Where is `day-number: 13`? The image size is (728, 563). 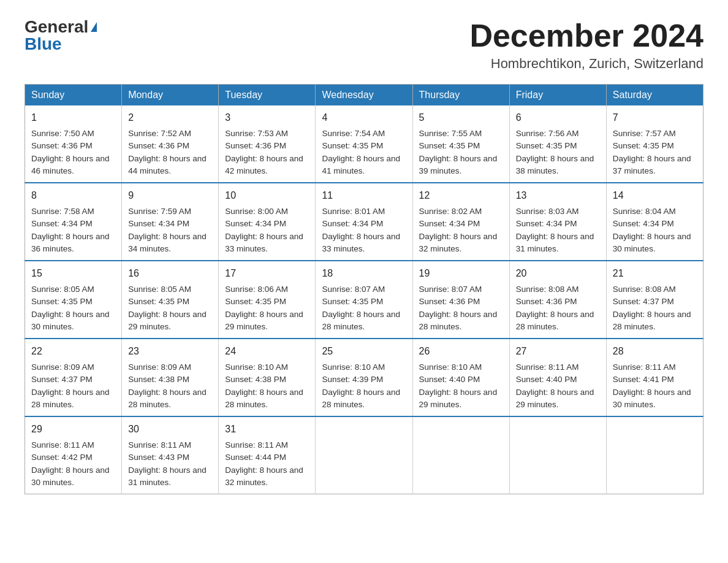
day-number: 13 is located at coordinates (558, 196).